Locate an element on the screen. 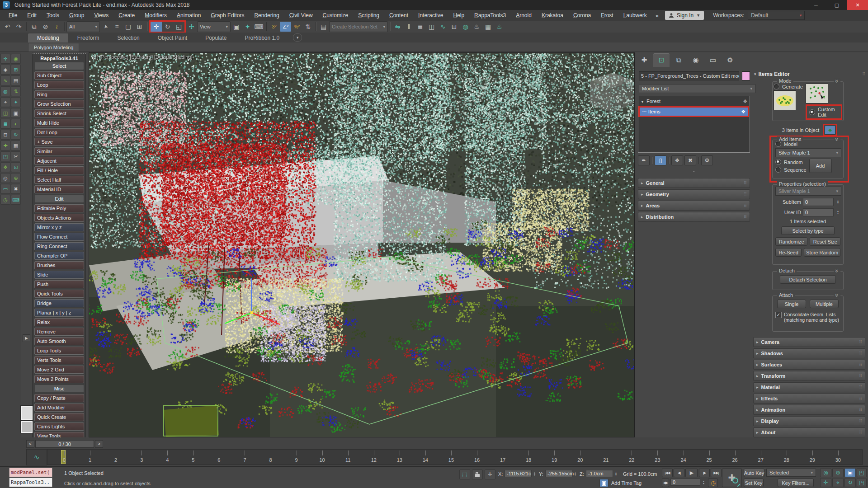 The height and width of the screenshot is (488, 868). select-and-rotate-icon: ↻ is located at coordinates (167, 27).